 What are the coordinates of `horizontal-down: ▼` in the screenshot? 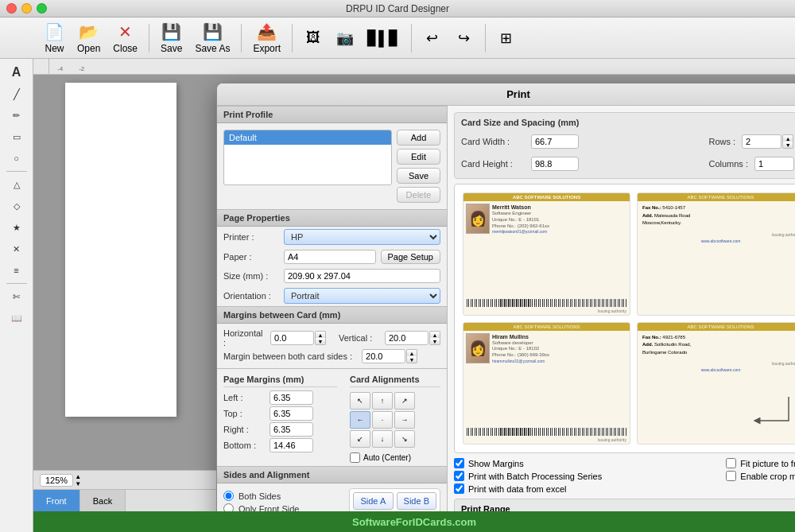 It's located at (320, 342).